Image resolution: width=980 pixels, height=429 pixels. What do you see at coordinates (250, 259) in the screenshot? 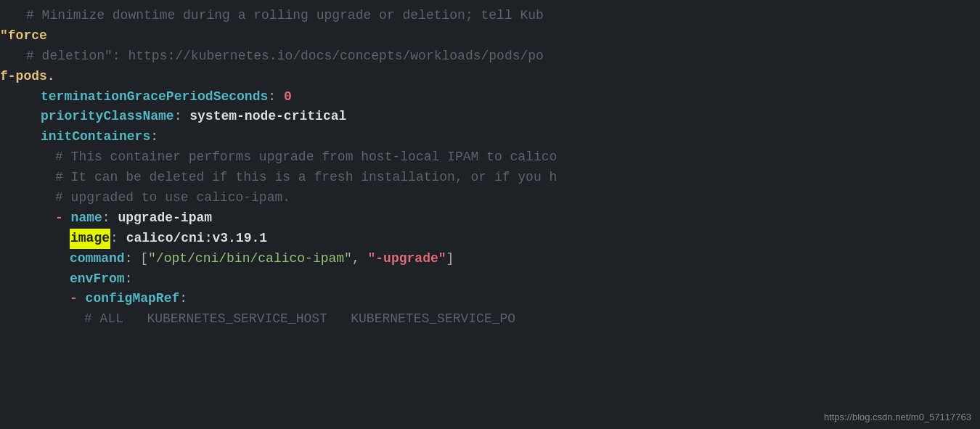
I see `yaml-string-item: "/opt/cni/bin/calico-ipam"` at bounding box center [250, 259].